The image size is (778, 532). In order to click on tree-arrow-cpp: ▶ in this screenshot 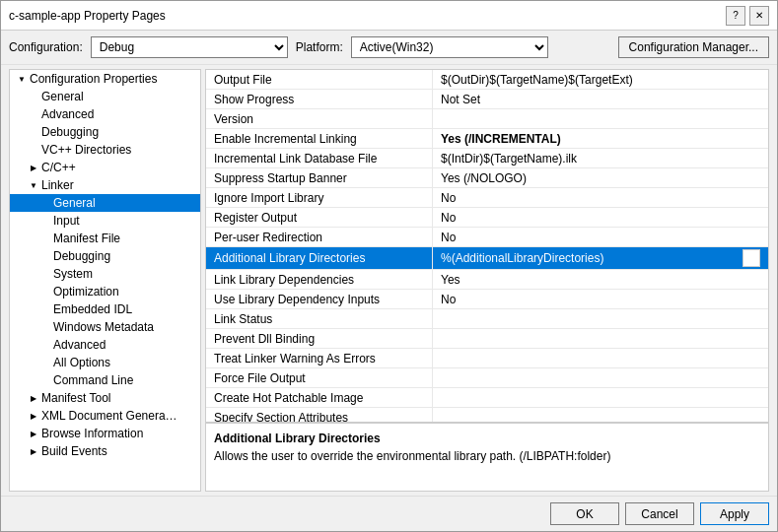, I will do `click(34, 167)`.